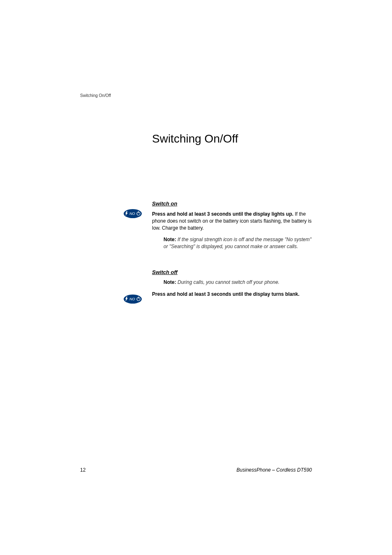 The width and height of the screenshot is (392, 555). Describe the element at coordinates (228, 282) in the screenshot. I see `switch-off-note-text: During calls, you cannot switch off your…` at that location.